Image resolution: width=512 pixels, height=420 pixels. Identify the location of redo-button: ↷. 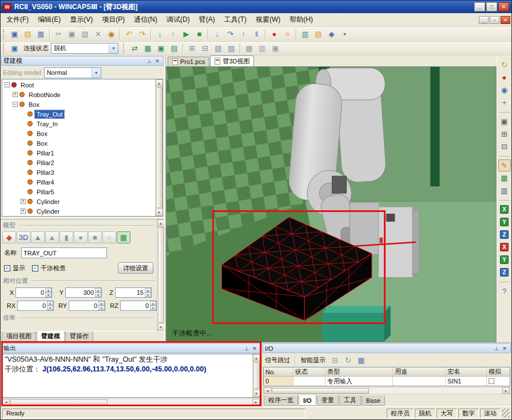
(142, 34).